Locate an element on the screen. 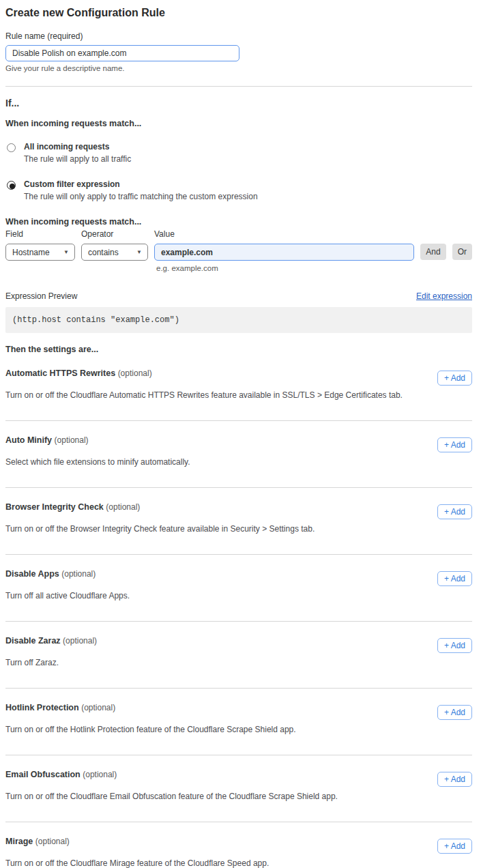  rule-name-label: Rule name (required) is located at coordinates (239, 36).